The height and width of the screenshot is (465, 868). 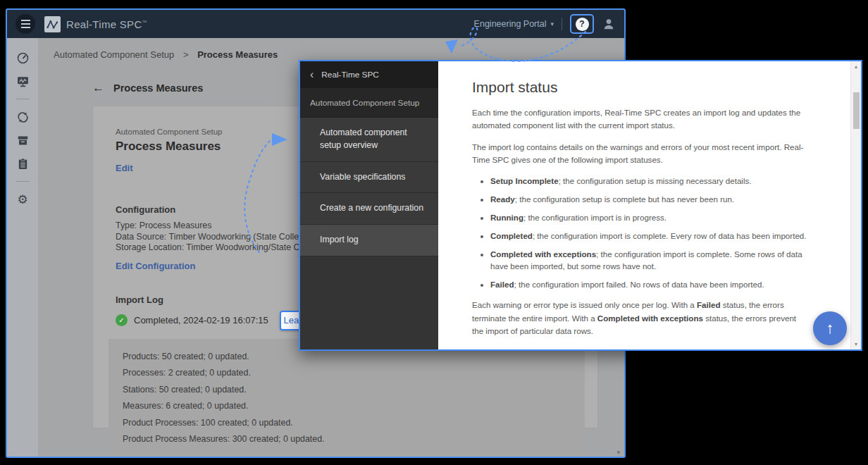 I want to click on back-button: ←, so click(x=99, y=88).